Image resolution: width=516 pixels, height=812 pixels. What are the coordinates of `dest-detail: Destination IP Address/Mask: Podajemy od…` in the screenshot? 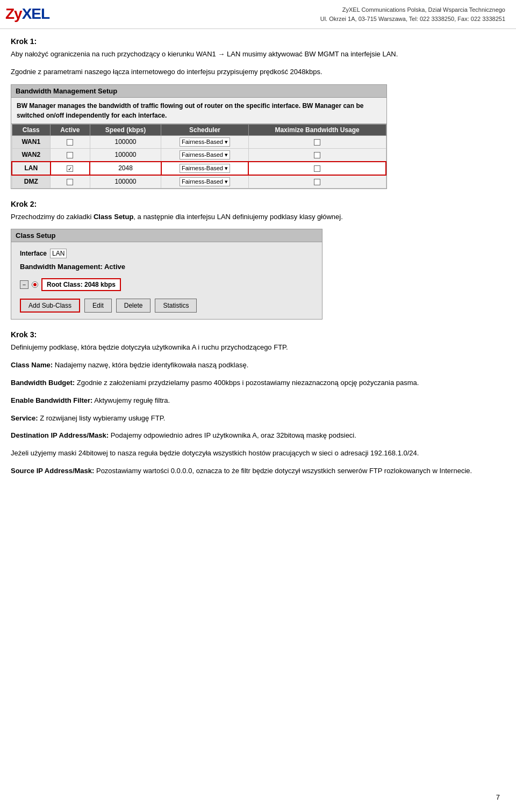 It's located at (258, 436).